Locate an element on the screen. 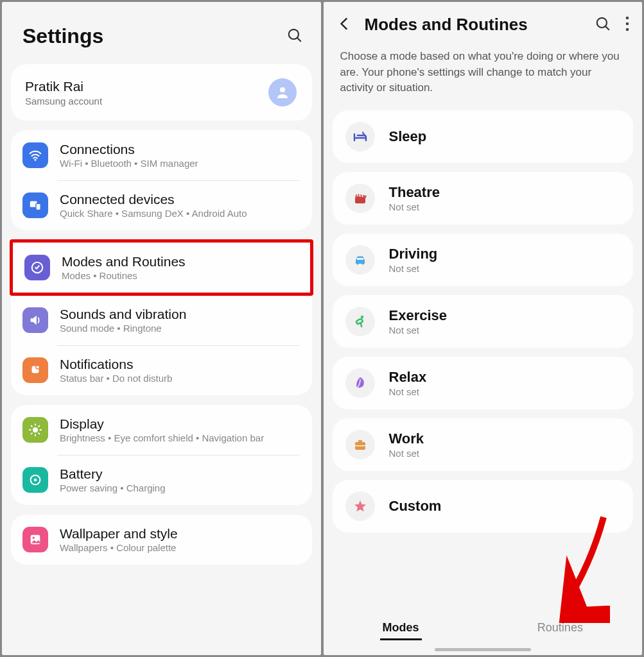 The image size is (644, 657). setting-row-display: Display Brightness • Eye comfort shield … is located at coordinates (162, 430).